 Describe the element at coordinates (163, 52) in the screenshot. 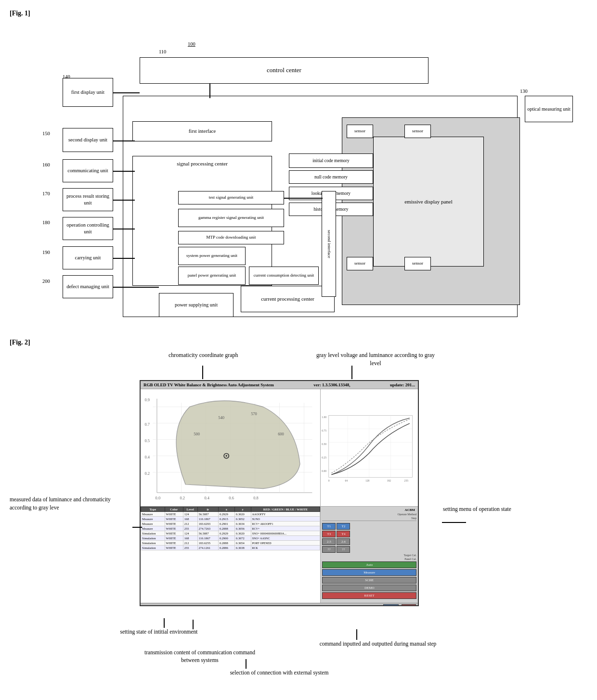

I see `ref-110: 110` at that location.